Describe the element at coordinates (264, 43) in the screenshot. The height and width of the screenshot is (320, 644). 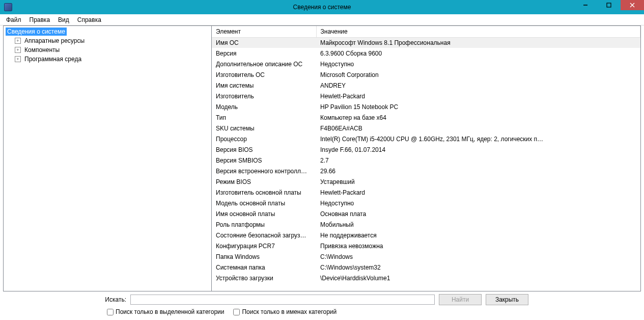
I see `cell-element: Имя ОС` at that location.